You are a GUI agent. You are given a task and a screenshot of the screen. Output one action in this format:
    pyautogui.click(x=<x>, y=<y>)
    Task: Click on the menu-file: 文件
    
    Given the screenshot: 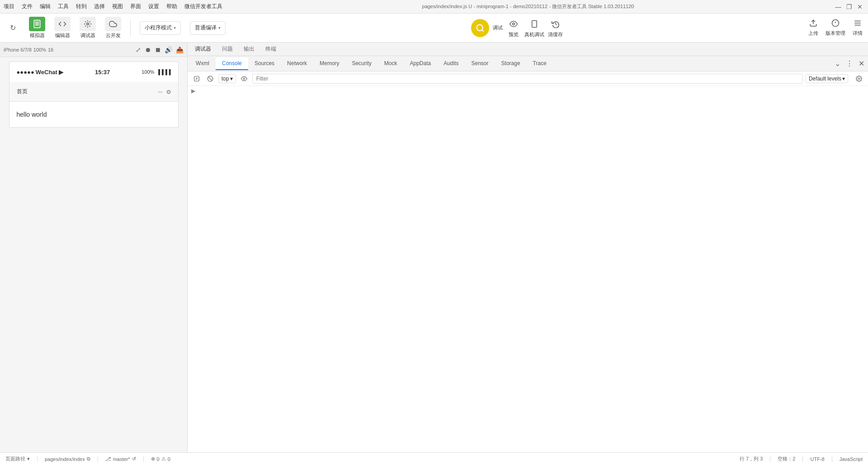 What is the action you would take?
    pyautogui.click(x=27, y=6)
    